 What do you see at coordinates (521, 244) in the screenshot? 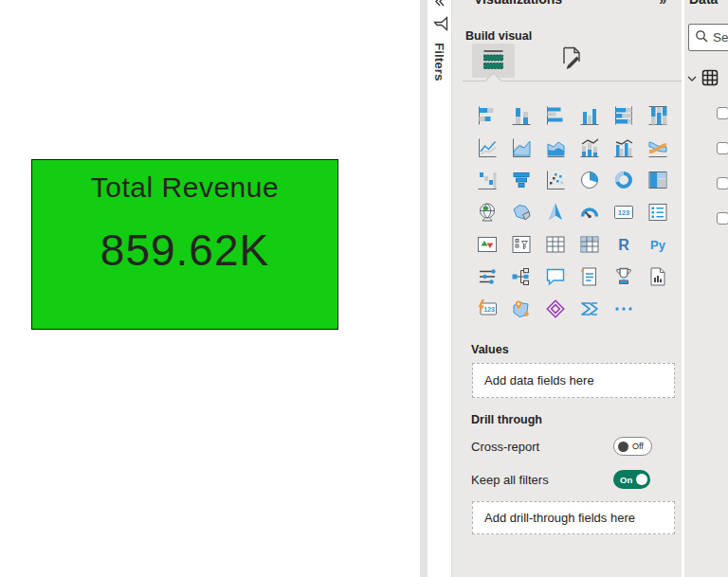
I see `slicer-icon` at bounding box center [521, 244].